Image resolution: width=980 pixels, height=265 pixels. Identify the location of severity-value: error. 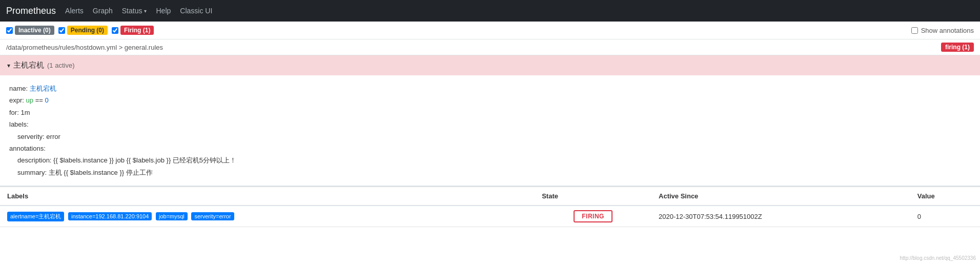
(53, 136).